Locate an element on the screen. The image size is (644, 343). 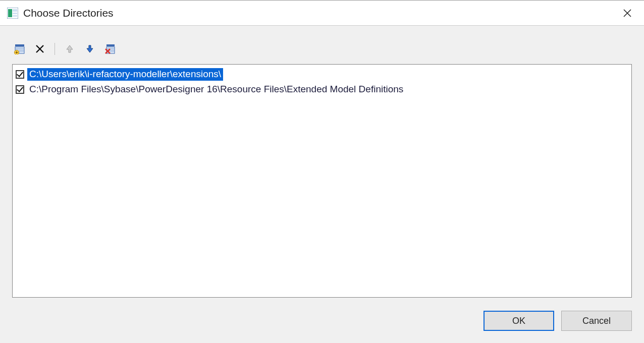
close-icon is located at coordinates (627, 13).